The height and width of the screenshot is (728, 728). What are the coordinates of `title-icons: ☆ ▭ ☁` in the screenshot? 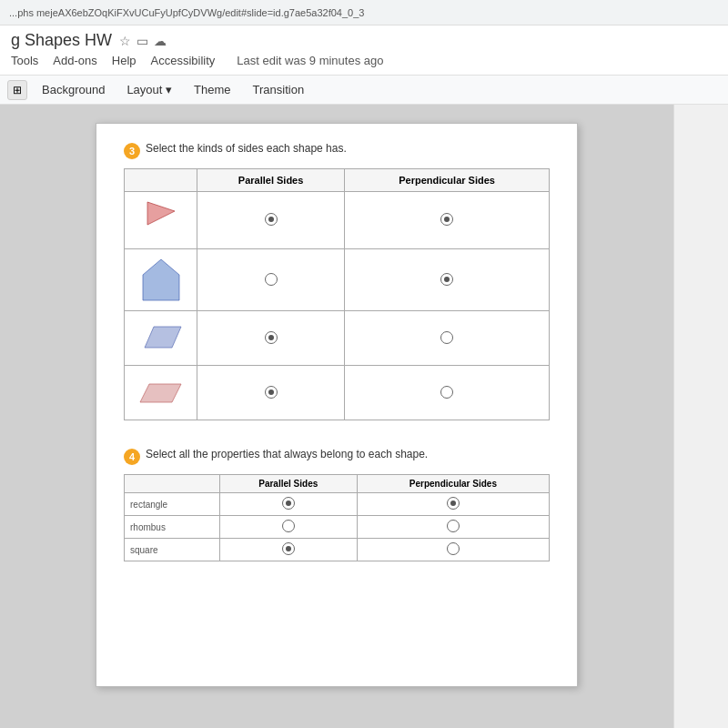 It's located at (143, 41).